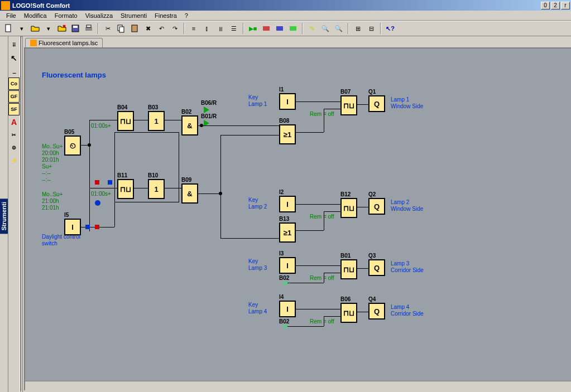 This screenshot has width=571, height=392. Describe the element at coordinates (349, 269) in the screenshot. I see `block-B01: ⊓⊔` at that location.